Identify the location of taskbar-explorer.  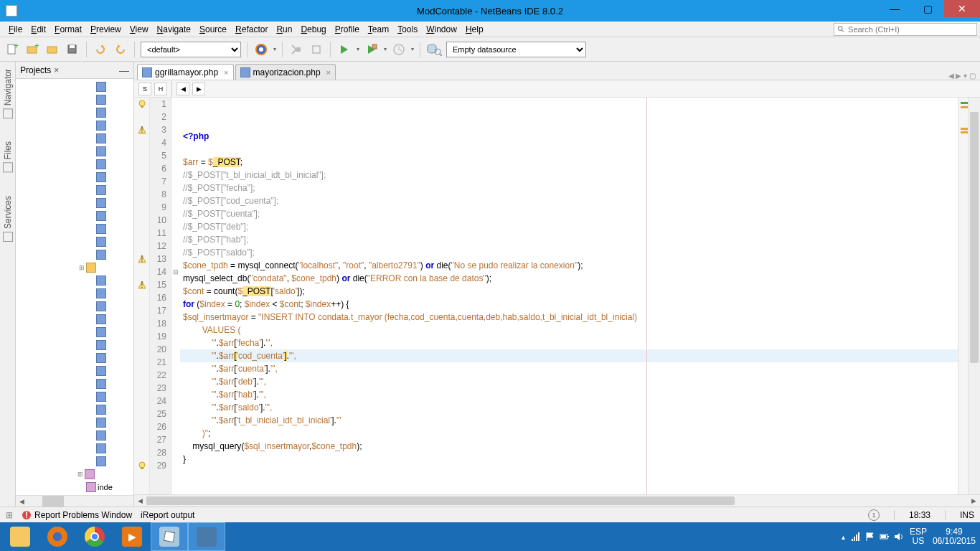
(20, 537).